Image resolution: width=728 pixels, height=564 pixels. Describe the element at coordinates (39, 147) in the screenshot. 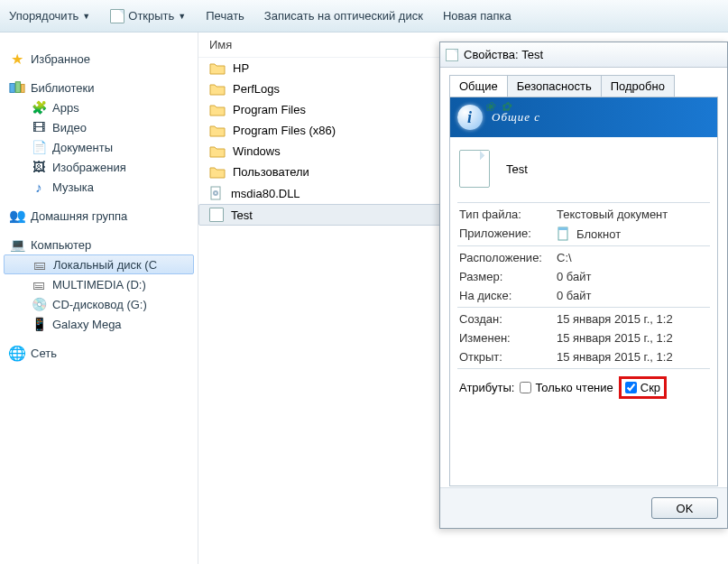

I see `documents-icon: 📄` at that location.